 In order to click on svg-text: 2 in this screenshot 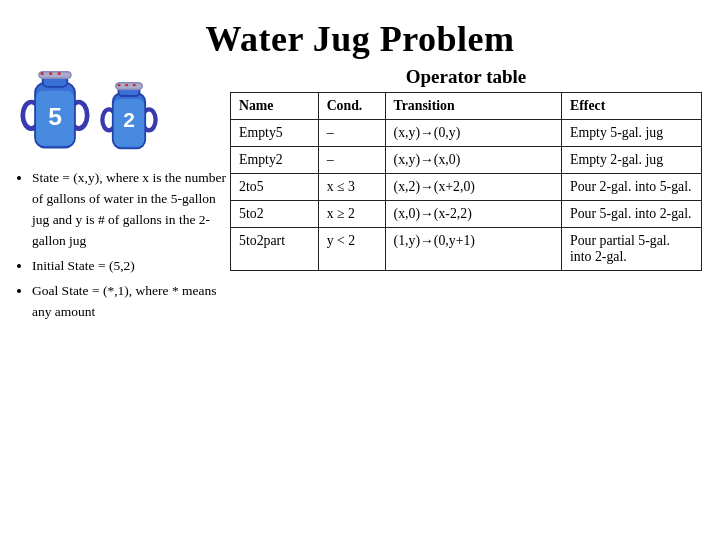, I will do `click(129, 120)`.